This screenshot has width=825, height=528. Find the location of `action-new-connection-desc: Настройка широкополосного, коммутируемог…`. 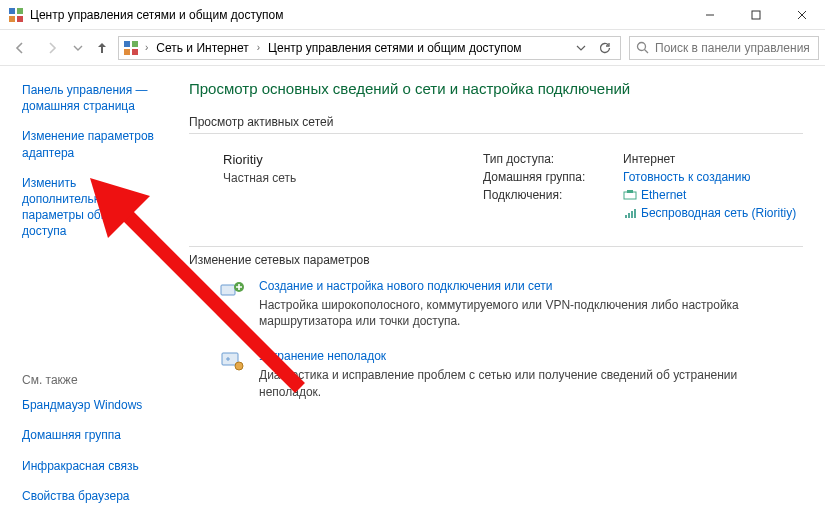

action-new-connection-desc: Настройка широкополосного, коммутируемог… is located at coordinates (519, 313).